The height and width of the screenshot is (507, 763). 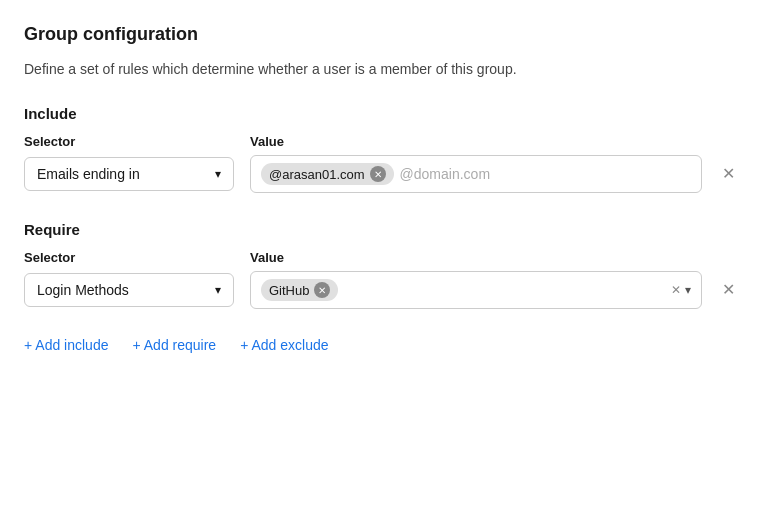 I want to click on include-value-field: @arasan01.com ✕ @domain.com, so click(x=476, y=174).